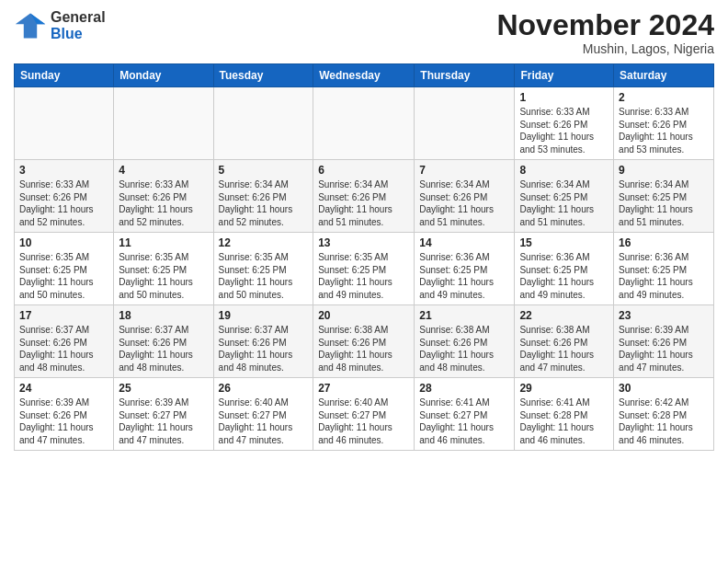 This screenshot has height=563, width=728. What do you see at coordinates (564, 203) in the screenshot?
I see `day-info: Sunrise: 6:34 AM Sunset: 6:25 PM Dayligh…` at bounding box center [564, 203].